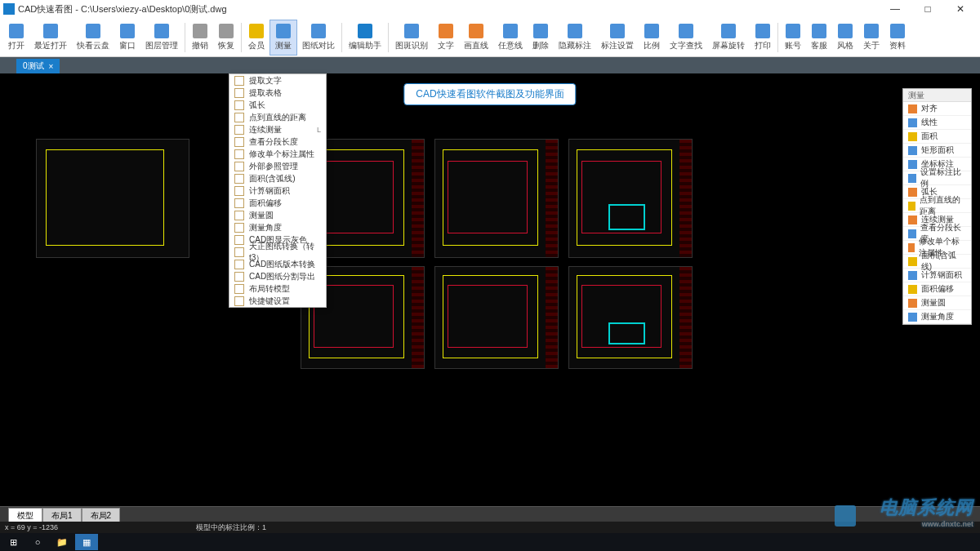 The width and height of the screenshot is (980, 551). Describe the element at coordinates (652, 38) in the screenshot. I see `toolbar-比例: 比例` at that location.